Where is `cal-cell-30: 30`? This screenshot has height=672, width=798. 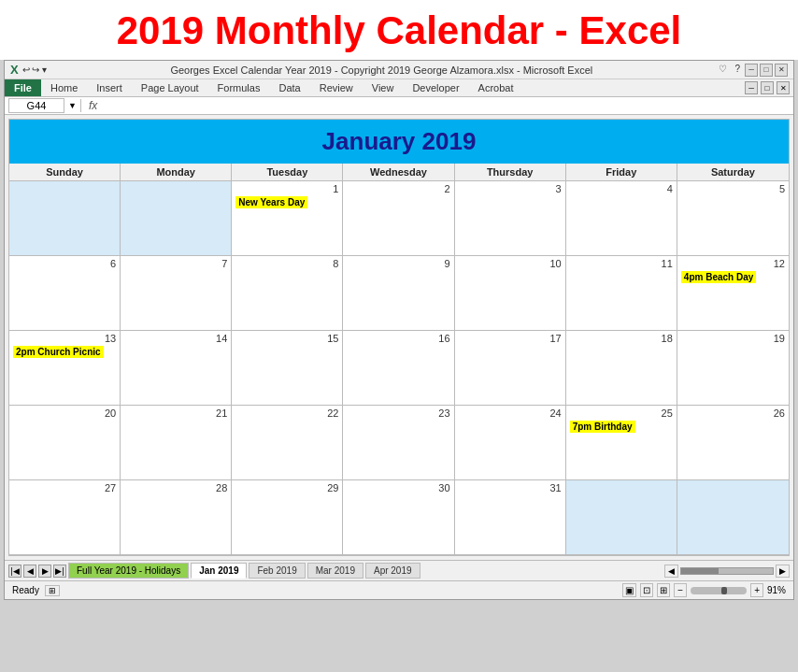 cal-cell-30: 30 is located at coordinates (398, 518).